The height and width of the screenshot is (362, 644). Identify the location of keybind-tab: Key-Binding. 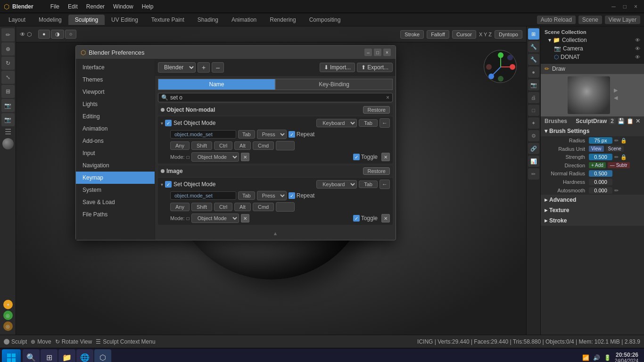
(334, 84).